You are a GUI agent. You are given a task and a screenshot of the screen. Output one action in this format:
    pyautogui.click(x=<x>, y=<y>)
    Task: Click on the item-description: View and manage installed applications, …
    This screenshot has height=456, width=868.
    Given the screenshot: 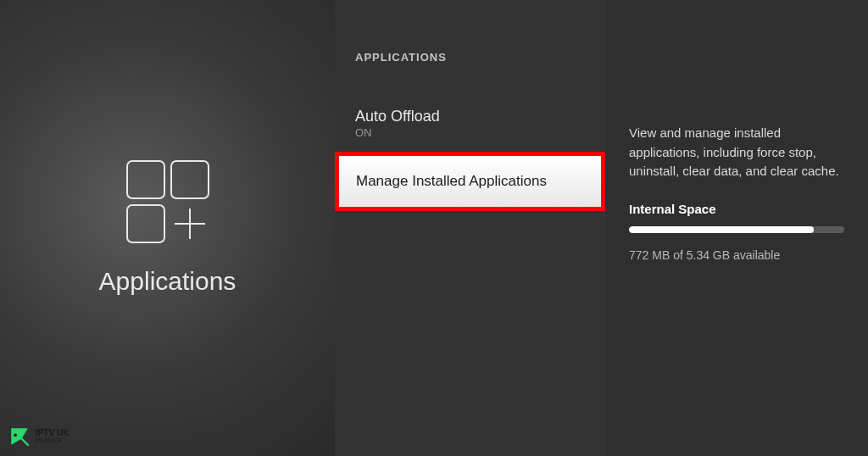 What is the action you would take?
    pyautogui.click(x=737, y=153)
    